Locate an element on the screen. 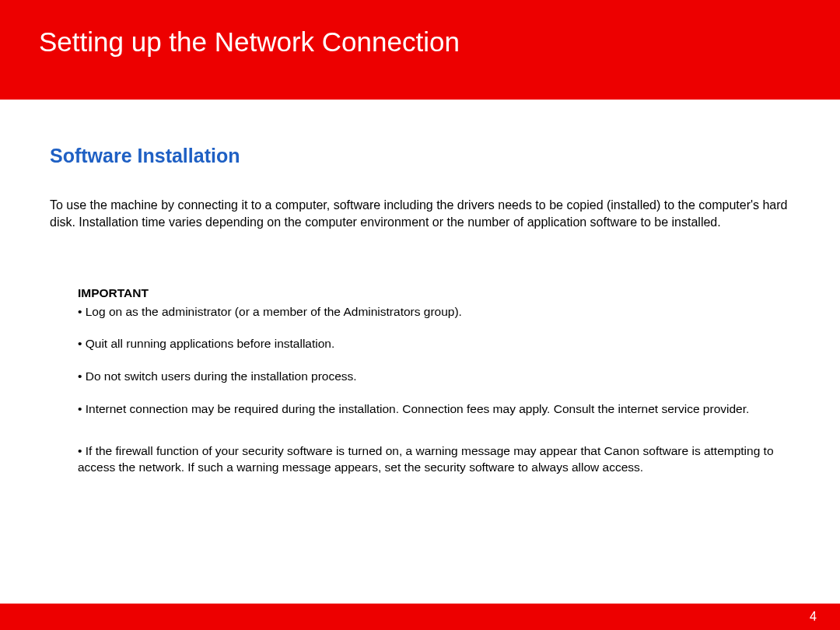 This screenshot has height=630, width=840. bullet-item: • If the firewall function of your secur… is located at coordinates (426, 459).